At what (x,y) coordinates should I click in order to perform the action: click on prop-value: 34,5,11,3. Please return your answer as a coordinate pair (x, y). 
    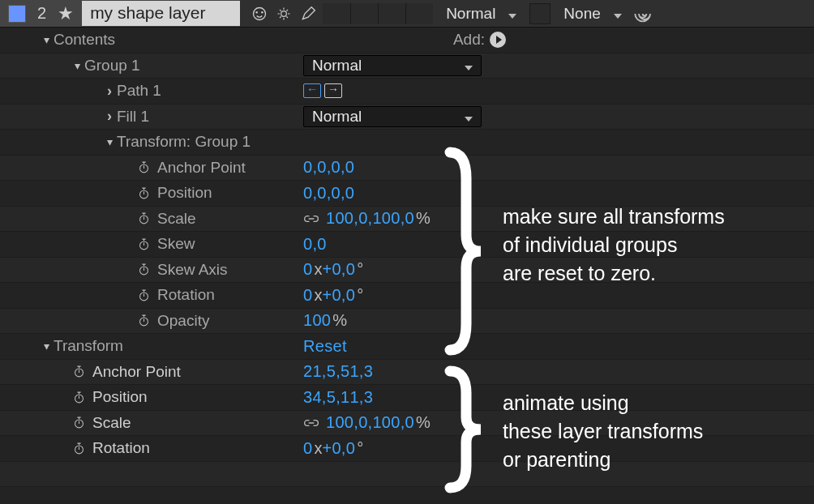
    Looking at the image, I should click on (338, 397).